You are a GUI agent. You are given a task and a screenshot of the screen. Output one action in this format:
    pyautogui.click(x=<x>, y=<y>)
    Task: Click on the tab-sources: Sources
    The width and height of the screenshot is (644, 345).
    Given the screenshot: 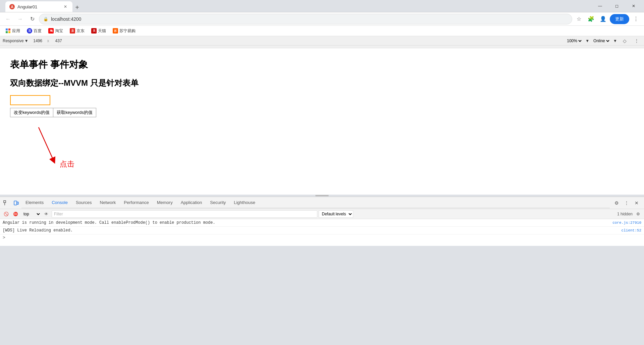 What is the action you would take?
    pyautogui.click(x=84, y=203)
    